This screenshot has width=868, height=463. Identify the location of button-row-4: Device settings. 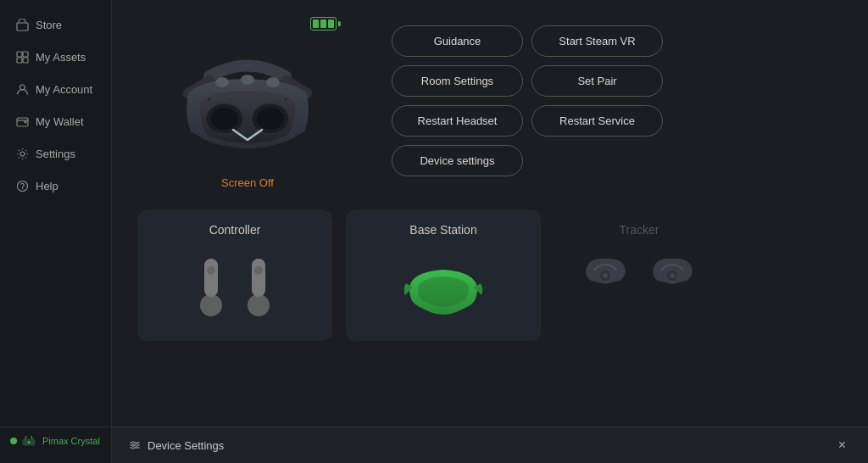
(527, 161).